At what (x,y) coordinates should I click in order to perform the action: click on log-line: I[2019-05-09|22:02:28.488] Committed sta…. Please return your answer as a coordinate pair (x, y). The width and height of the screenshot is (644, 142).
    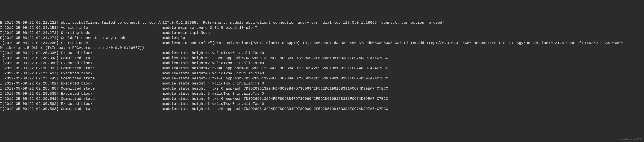
    Looking at the image, I should click on (322, 89).